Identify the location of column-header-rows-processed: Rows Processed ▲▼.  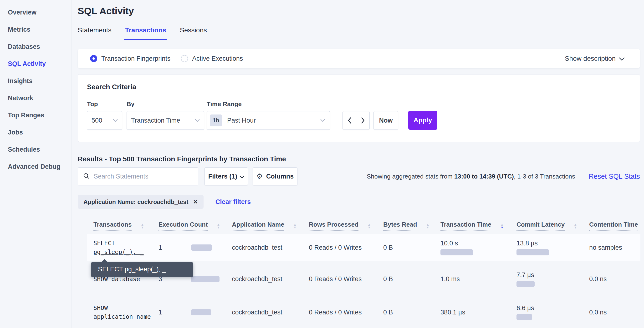
(340, 226).